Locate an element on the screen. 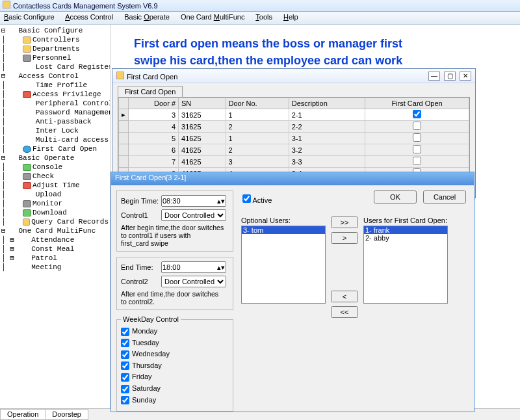 The width and height of the screenshot is (520, 420). tree-check: Check is located at coordinates (43, 176).